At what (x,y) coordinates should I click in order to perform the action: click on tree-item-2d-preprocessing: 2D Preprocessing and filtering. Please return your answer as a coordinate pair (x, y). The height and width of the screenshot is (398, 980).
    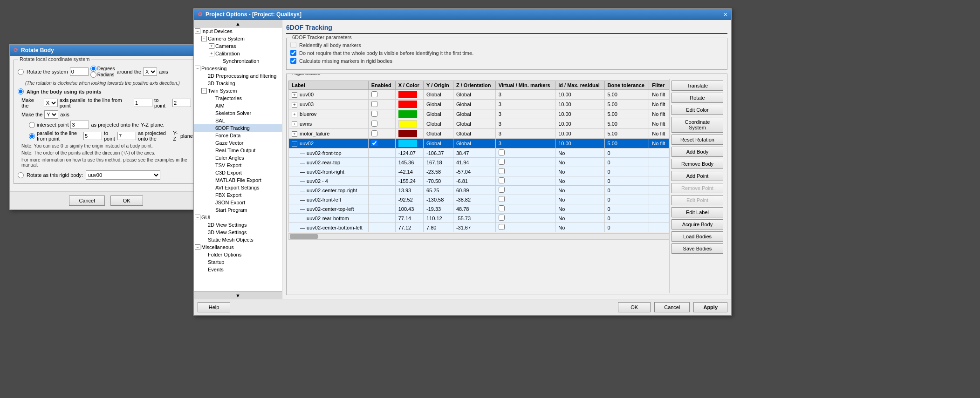
    Looking at the image, I should click on (238, 76).